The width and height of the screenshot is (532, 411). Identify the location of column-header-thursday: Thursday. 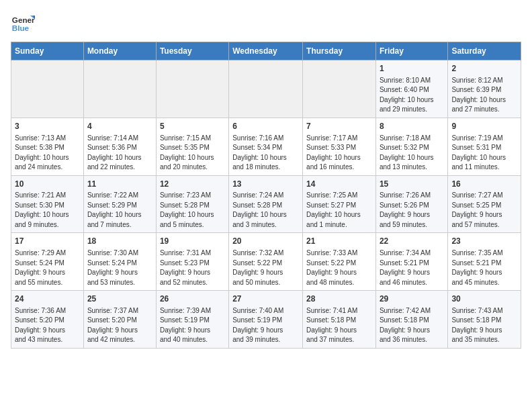
(340, 51).